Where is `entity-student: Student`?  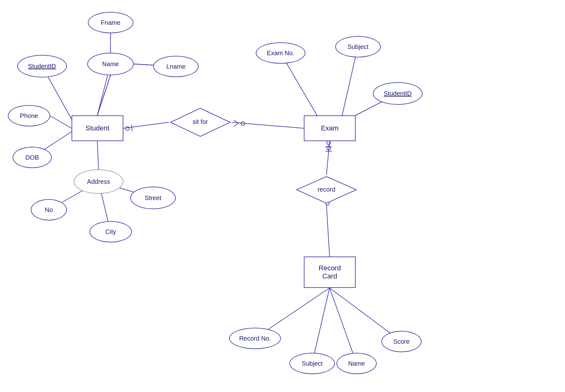 entity-student: Student is located at coordinates (97, 128).